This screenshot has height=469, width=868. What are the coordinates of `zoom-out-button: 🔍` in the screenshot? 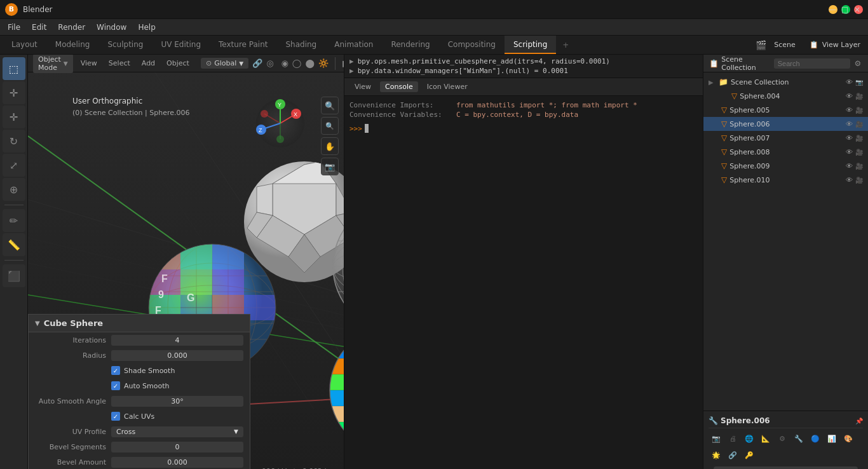 It's located at (330, 126).